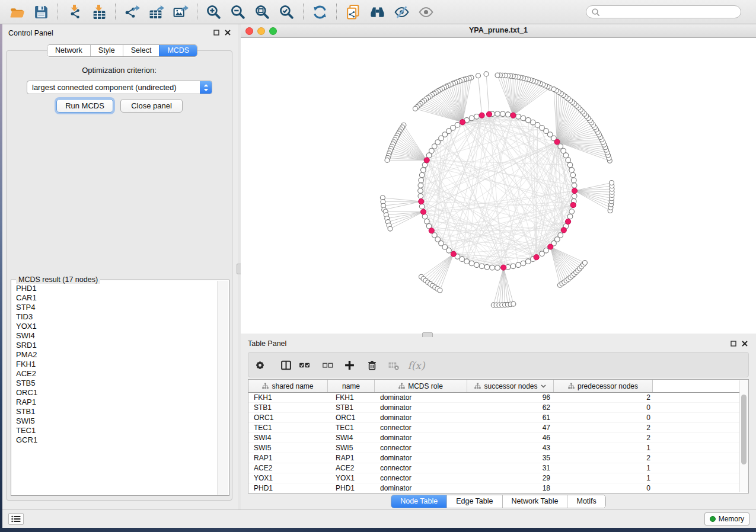 The image size is (756, 532). Describe the element at coordinates (115, 364) in the screenshot. I see `mcds-result-item: FKH1` at that location.